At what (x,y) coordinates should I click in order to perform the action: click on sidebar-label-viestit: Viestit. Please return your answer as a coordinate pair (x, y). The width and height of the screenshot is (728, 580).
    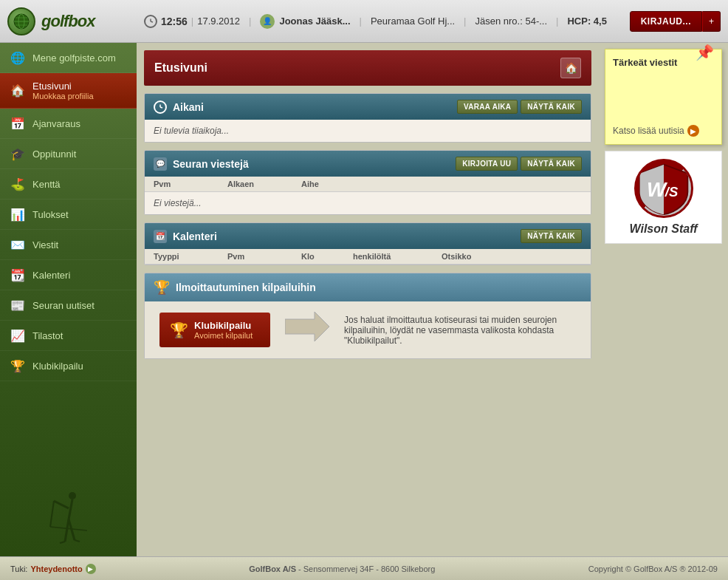
    Looking at the image, I should click on (46, 245).